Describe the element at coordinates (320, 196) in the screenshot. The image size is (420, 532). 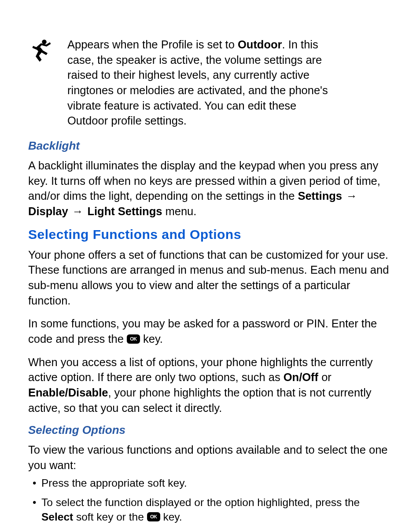
I see `menu-path-settings: Settings` at that location.